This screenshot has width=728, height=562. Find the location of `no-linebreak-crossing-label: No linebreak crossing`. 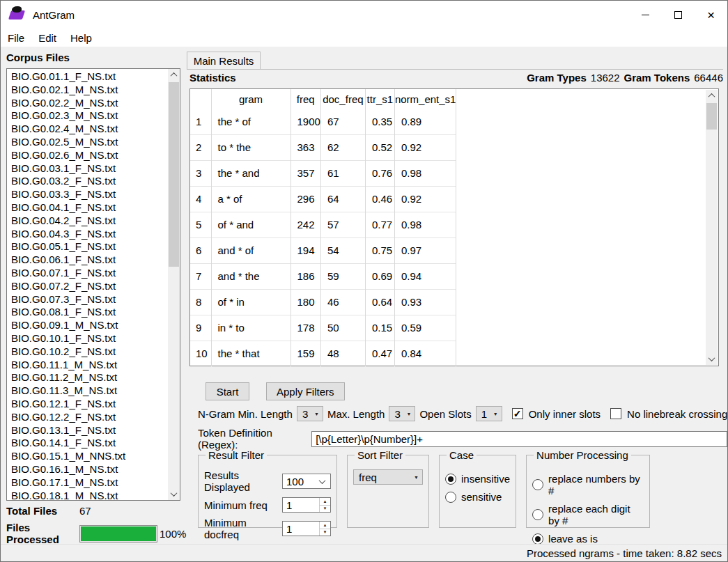

no-linebreak-crossing-label: No linebreak crossing is located at coordinates (677, 414).